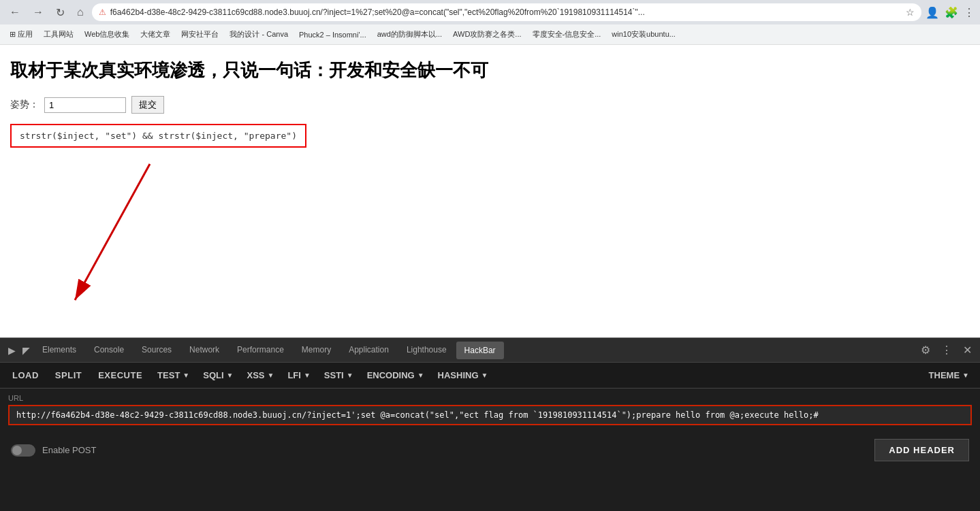  Describe the element at coordinates (922, 450) in the screenshot. I see `add-header-button: ADD HEADER` at that location.